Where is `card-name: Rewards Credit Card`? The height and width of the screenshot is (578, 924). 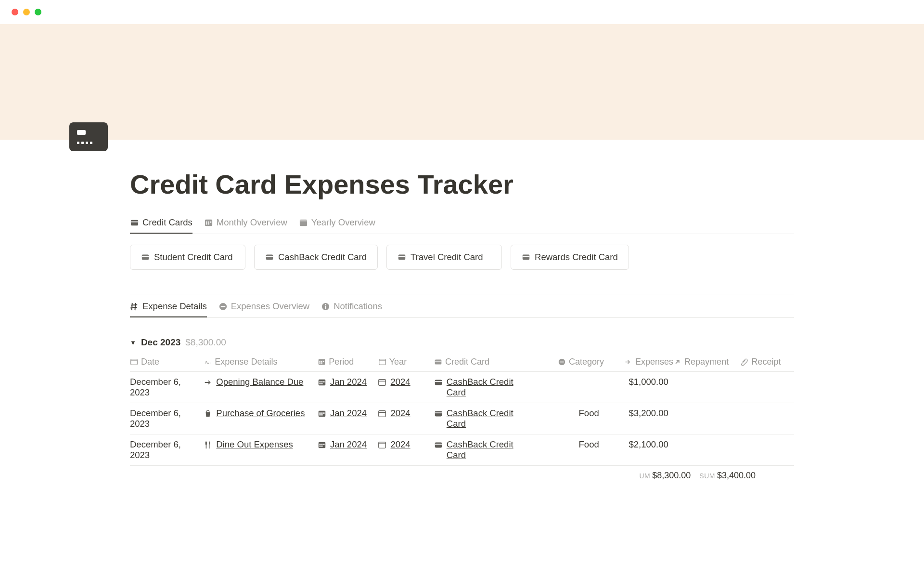
card-name: Rewards Credit Card is located at coordinates (577, 257).